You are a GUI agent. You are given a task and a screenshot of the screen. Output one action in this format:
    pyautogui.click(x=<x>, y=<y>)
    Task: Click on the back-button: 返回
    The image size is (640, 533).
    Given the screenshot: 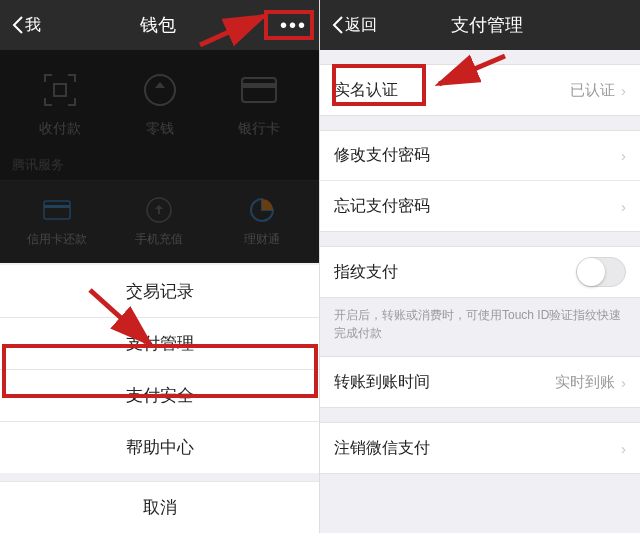 What is the action you would take?
    pyautogui.click(x=354, y=26)
    